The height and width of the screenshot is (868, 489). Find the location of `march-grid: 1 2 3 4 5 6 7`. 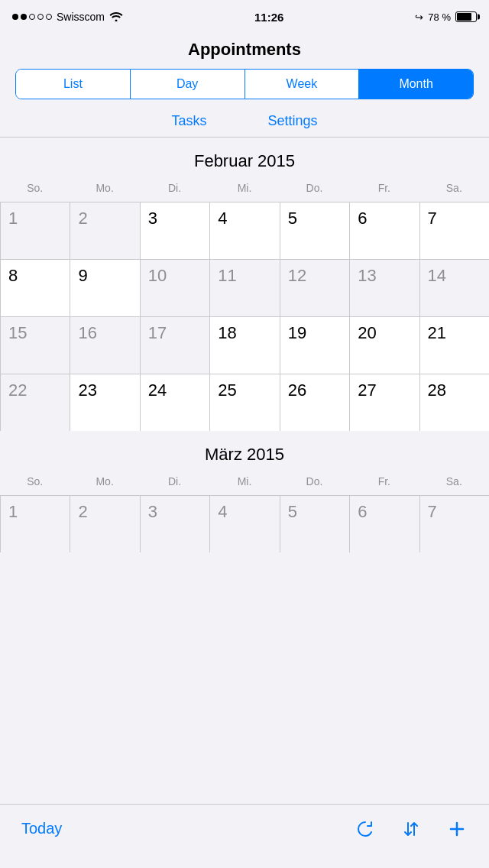

march-grid: 1 2 3 4 5 6 7 is located at coordinates (244, 524).